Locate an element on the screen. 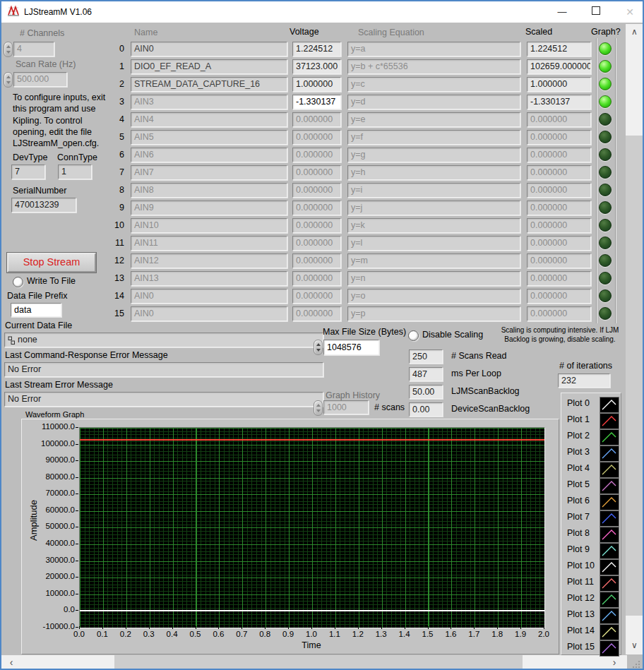  scaling-equation-field: y=a is located at coordinates (434, 49).